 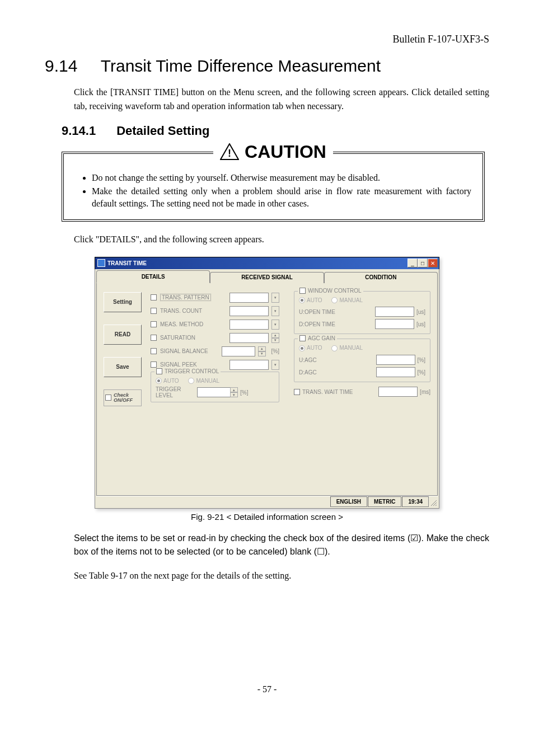 I want to click on trigger-control-checkbox, so click(x=159, y=372).